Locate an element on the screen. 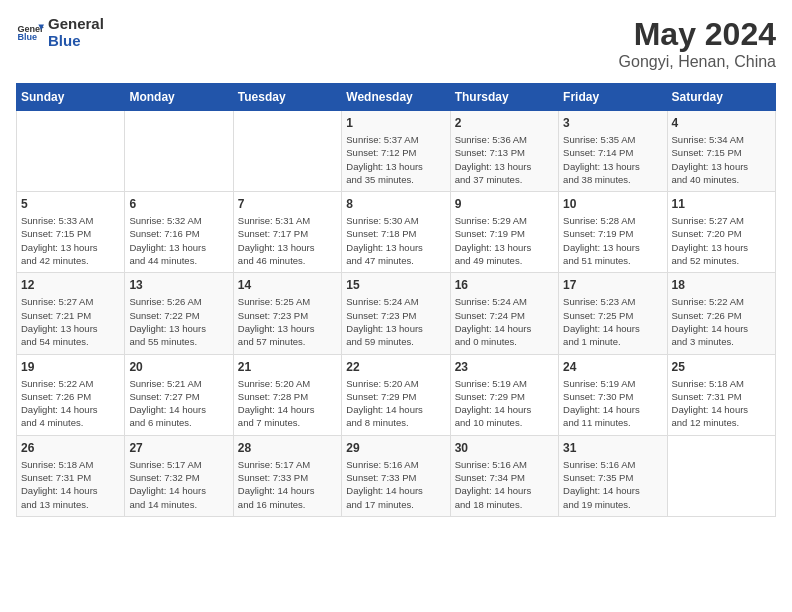  day-cell: 11Sunrise: 5:27 AMSunset: 7:20 PMDayligh… is located at coordinates (721, 232).